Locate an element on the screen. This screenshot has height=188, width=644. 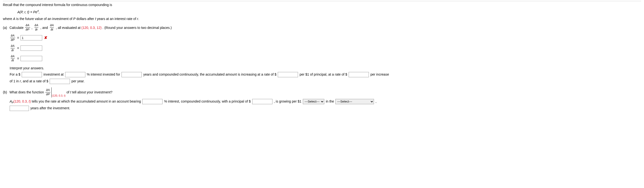
eval-pipe-icon is located at coordinates (52, 92).